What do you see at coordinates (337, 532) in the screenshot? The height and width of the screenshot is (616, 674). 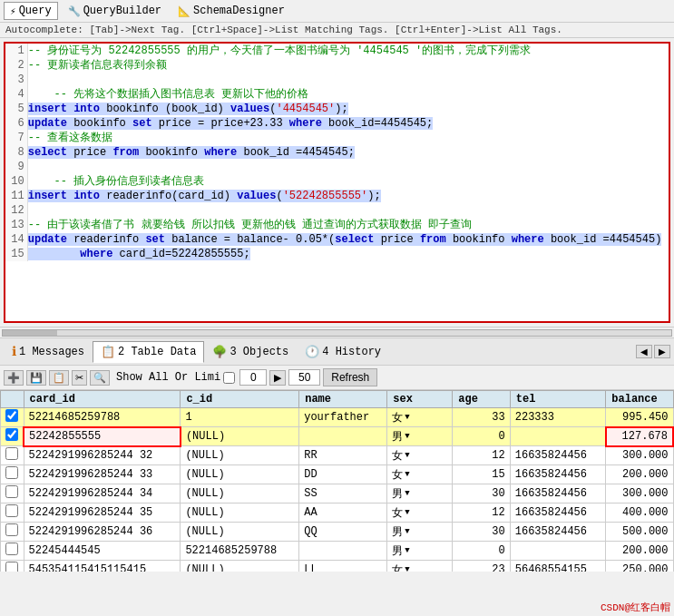 I see `table-row: 5224291996285244 36(NULL)QQ男▼30166358244…` at bounding box center [337, 532].